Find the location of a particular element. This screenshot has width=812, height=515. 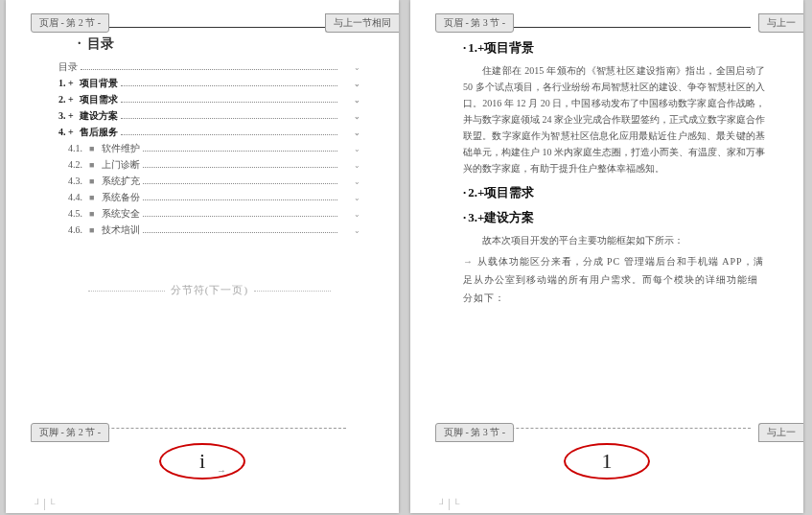

page-number-value-right: 1 is located at coordinates (608, 460).